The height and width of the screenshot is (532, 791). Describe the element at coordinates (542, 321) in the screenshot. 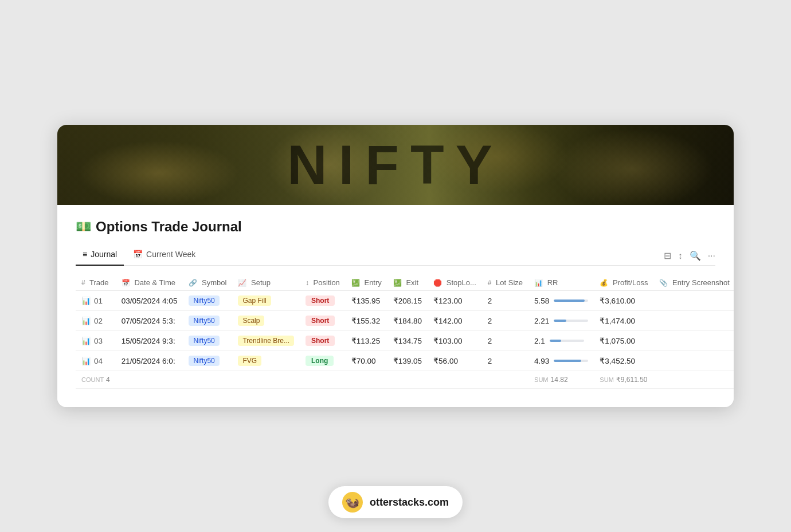

I see `rr-value: 2.21` at that location.